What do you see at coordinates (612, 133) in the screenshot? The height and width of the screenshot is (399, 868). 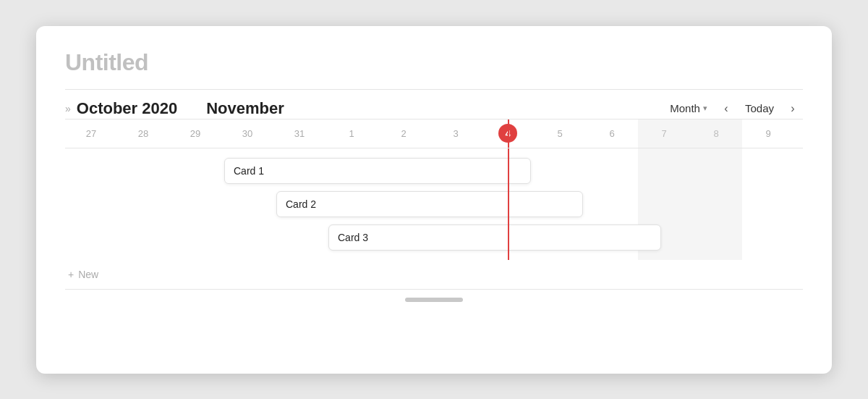 I see `date-6: 6` at bounding box center [612, 133].